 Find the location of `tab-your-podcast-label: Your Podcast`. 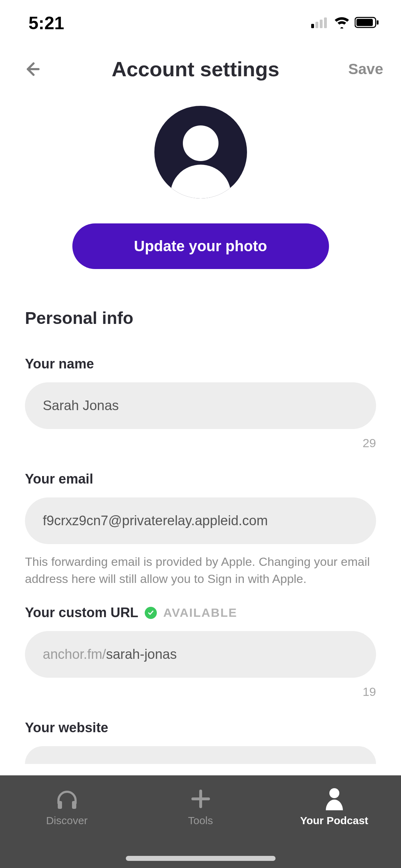

tab-your-podcast-label: Your Podcast is located at coordinates (334, 821).